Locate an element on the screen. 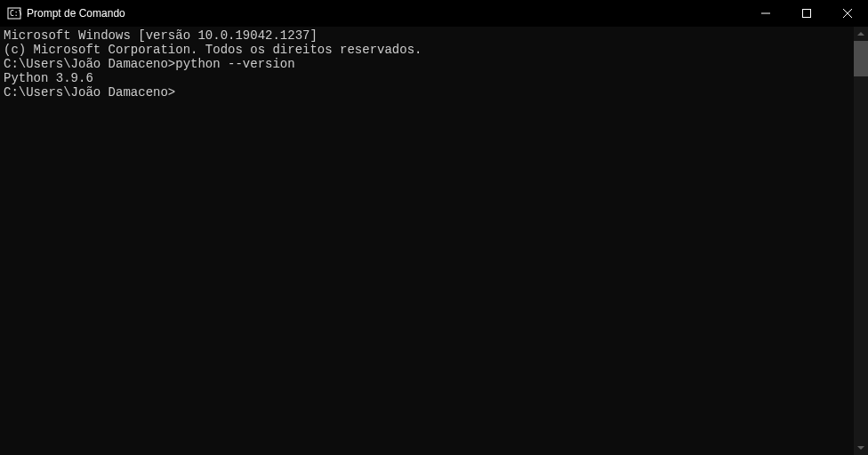  minimize-button is located at coordinates (766, 13).